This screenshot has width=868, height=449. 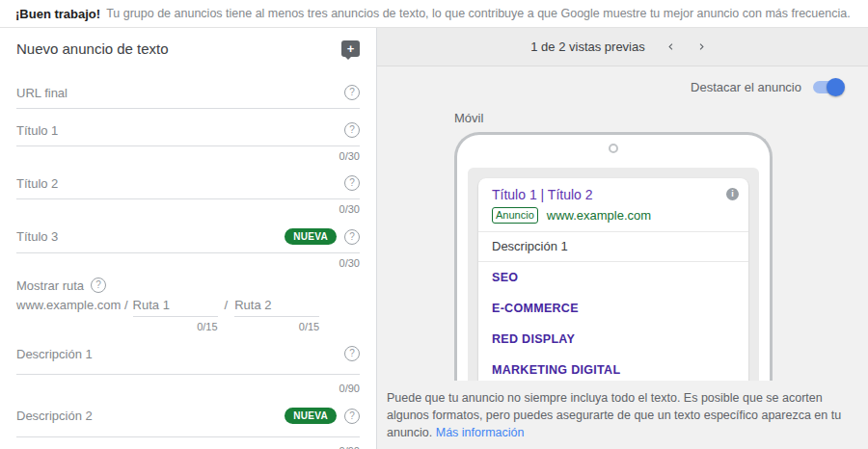 I want to click on preview-pager-text: 1 de 2 vistas previas, so click(x=588, y=46).